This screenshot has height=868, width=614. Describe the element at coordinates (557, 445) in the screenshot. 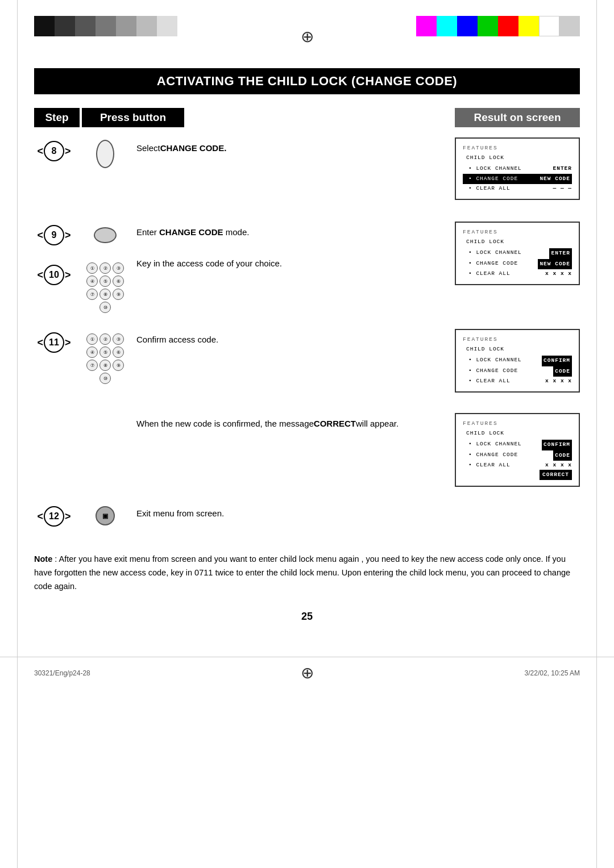

I see `screen11b-row1-value: CONFIRM` at that location.